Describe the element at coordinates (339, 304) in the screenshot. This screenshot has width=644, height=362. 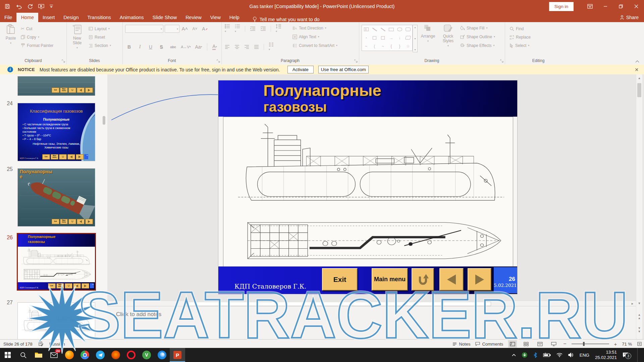
I see `horizontal-scrollbar-thumb` at that location.